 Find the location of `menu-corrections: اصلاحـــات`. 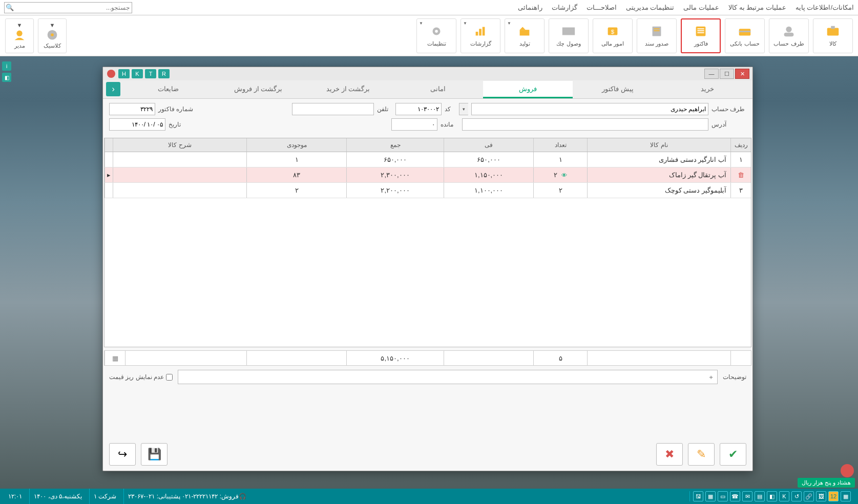

menu-corrections: اصلاحـــات is located at coordinates (601, 7).